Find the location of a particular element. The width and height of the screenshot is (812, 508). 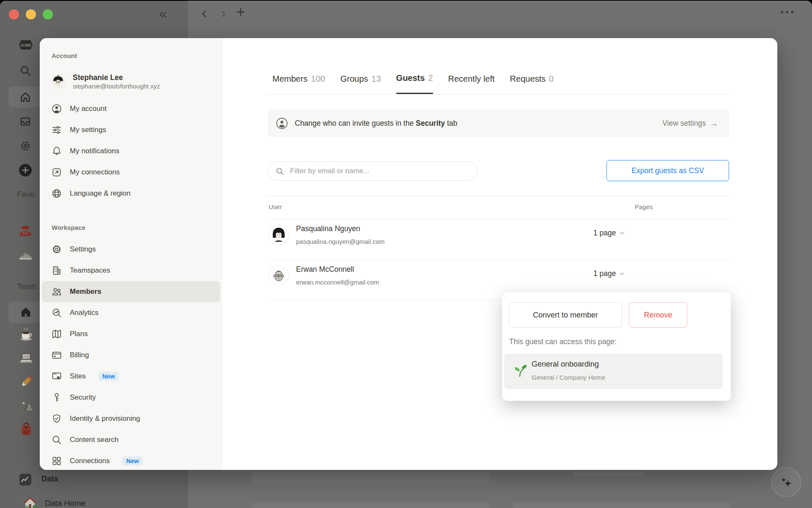

sidebar-item-label: Security is located at coordinates (83, 398).